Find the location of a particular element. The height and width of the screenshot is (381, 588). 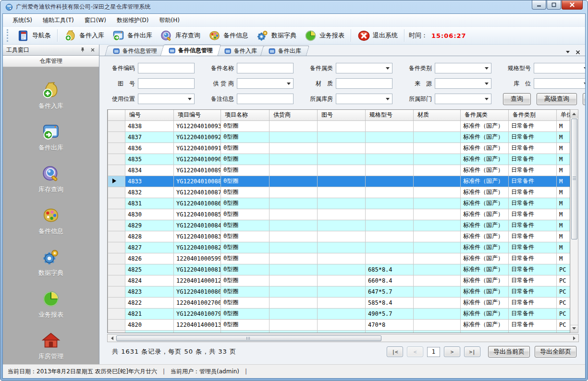

drawing-no-input is located at coordinates (166, 83).